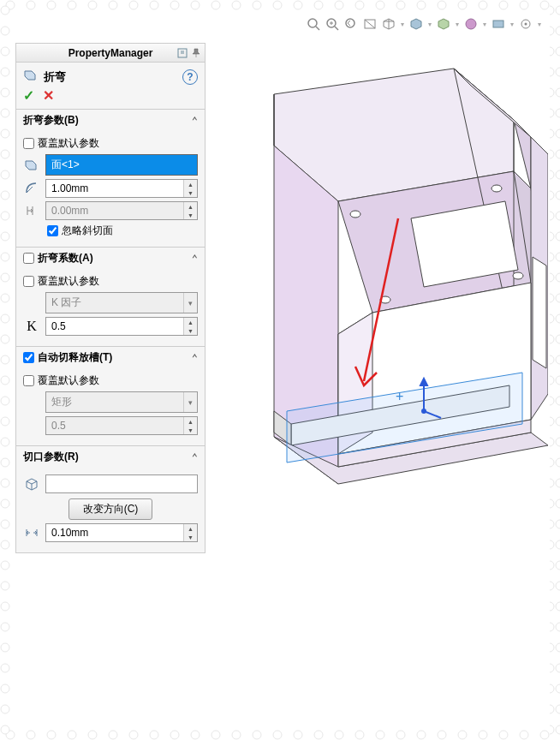  I want to click on relief-ratio-value: 0.5, so click(115, 426).